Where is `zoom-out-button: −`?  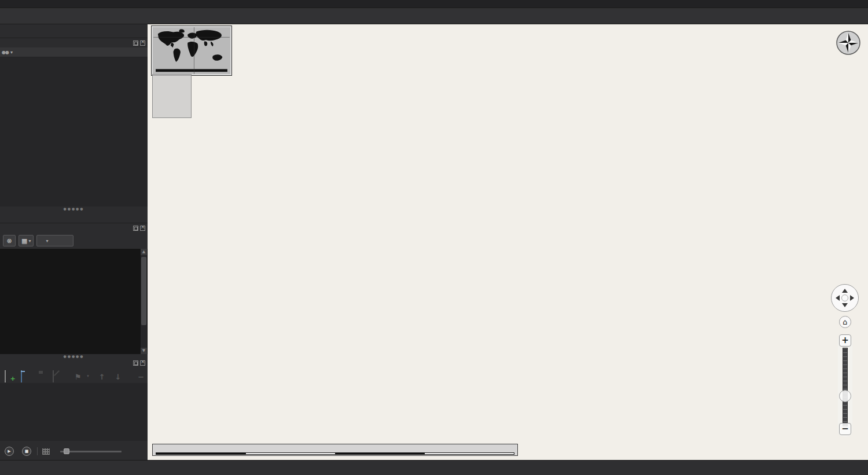 zoom-out-button: − is located at coordinates (845, 429).